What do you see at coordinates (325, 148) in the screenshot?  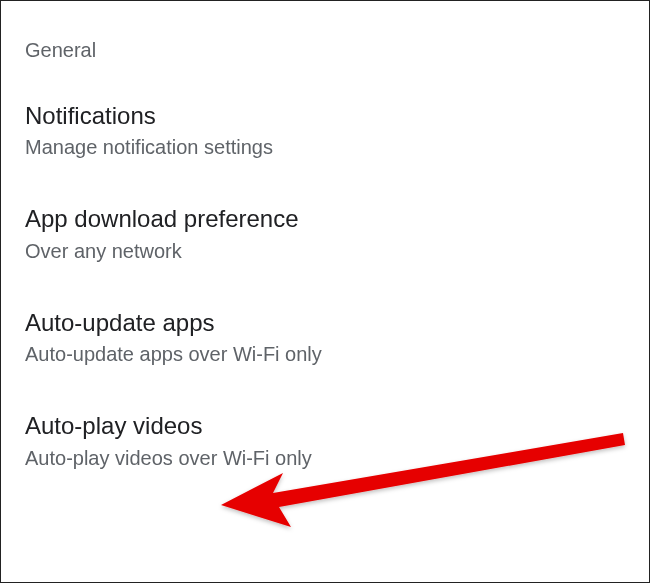 I see `setting-subtitle: Manage notification settings` at bounding box center [325, 148].